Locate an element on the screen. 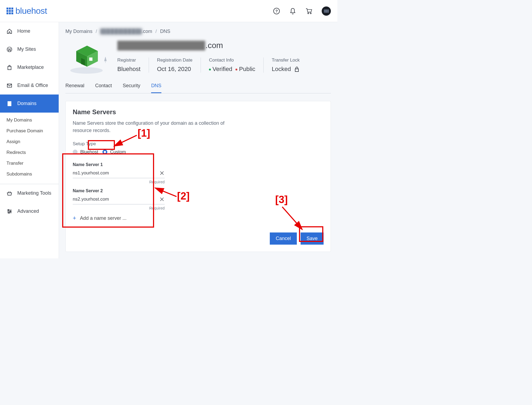  sidebar-subitems: My Domains Purchase Domain Assign Redire… is located at coordinates (29, 147).